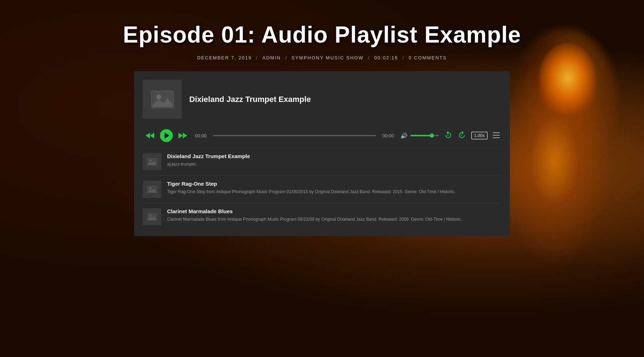  I want to click on track-name-1: Dixieland Jazz Trumpet Example, so click(334, 156).